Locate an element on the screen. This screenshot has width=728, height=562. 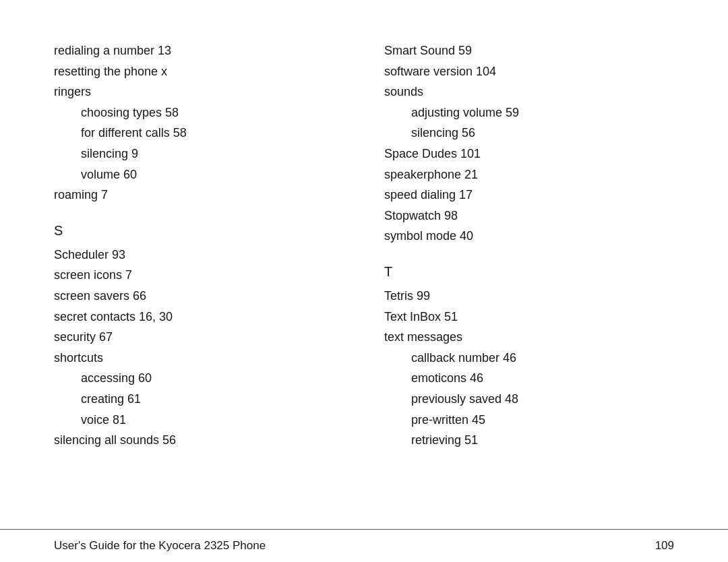
list-item: pre-written 45 is located at coordinates (543, 420).